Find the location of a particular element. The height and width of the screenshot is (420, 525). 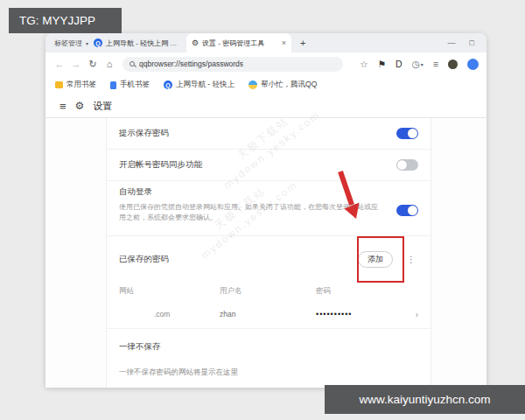

bookmark-qq-helper: 帮小忙，腾讯QQ is located at coordinates (283, 85).